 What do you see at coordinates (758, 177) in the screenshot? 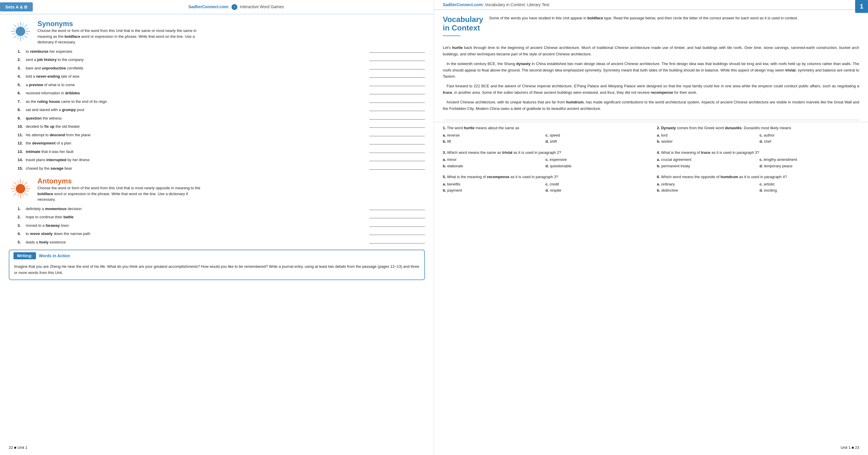
I see `question-text: 6. Which word means the opposite of humd…` at bounding box center [758, 177].